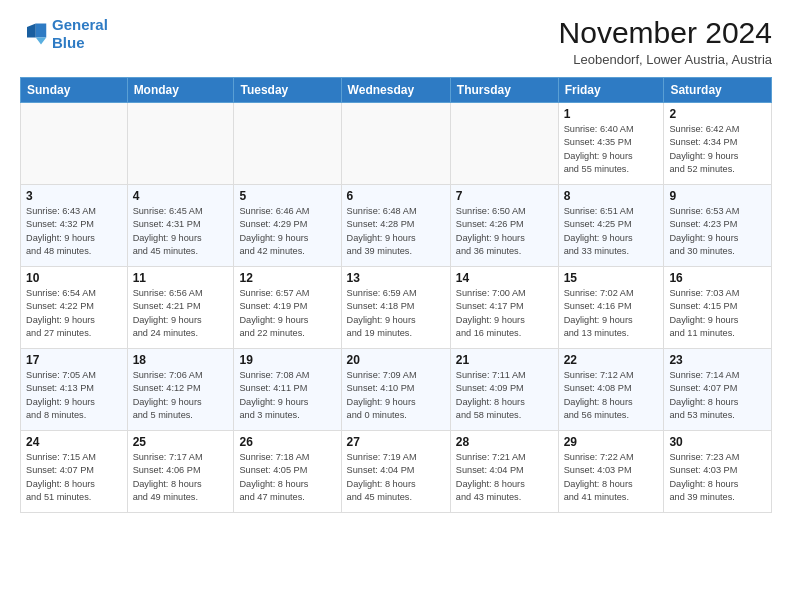 Image resolution: width=792 pixels, height=612 pixels. What do you see at coordinates (287, 478) in the screenshot?
I see `day-info: Sunrise: 7:18 AM Sunset: 4:05 PM Dayligh…` at bounding box center [287, 478].